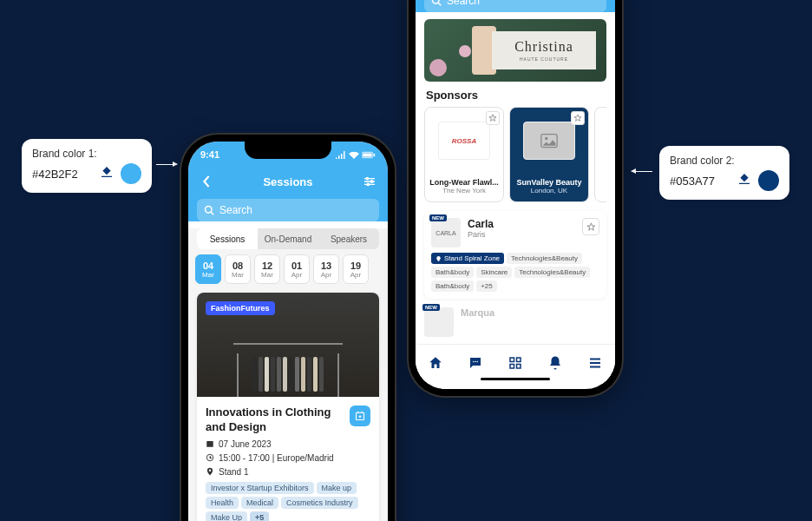 The height and width of the screenshot is (521, 812). Describe the element at coordinates (464, 141) in the screenshot. I see `sponsor-logo: ROSSA` at that location.